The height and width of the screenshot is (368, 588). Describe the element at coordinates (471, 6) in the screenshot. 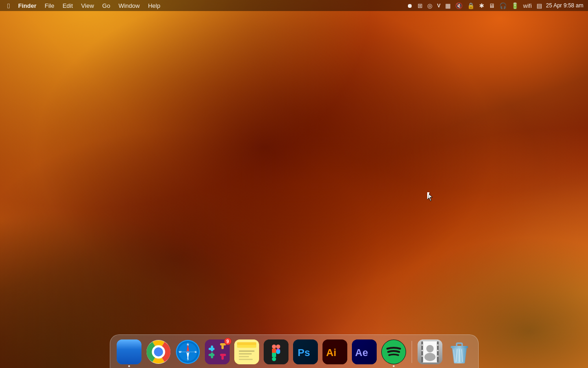

I see `lock-icon: 🔒` at that location.